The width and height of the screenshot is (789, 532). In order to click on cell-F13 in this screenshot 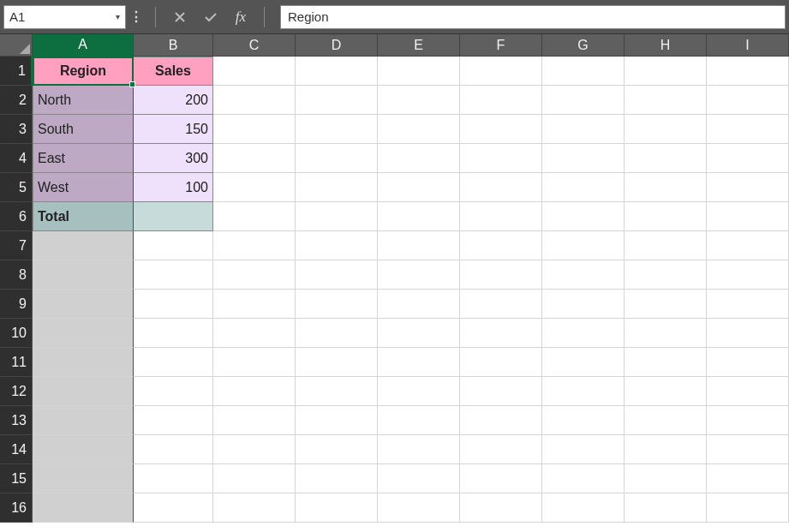, I will do `click(501, 421)`.